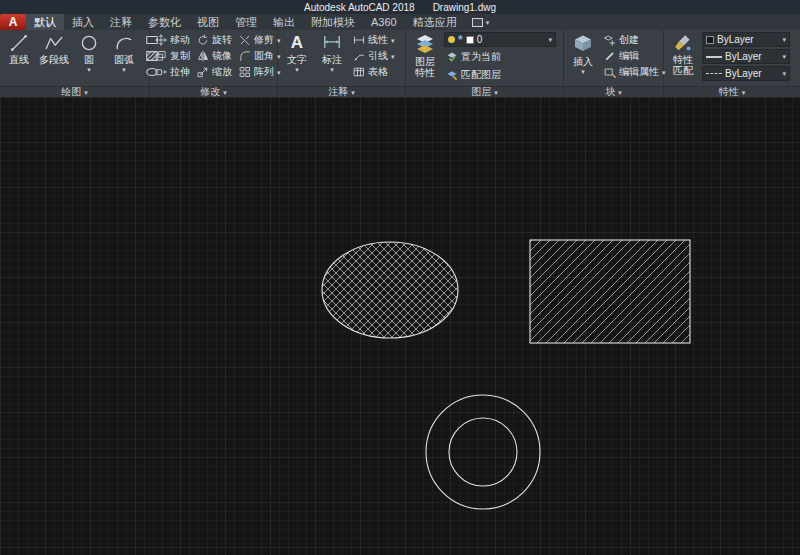 This screenshot has width=800, height=555. What do you see at coordinates (172, 72) in the screenshot?
I see `stretch-button: 拉伸` at bounding box center [172, 72].